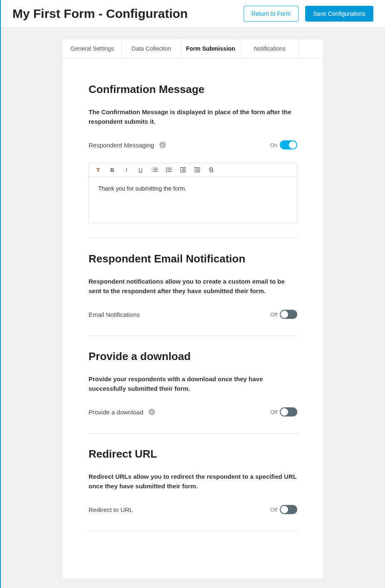 The width and height of the screenshot is (385, 588). Describe the element at coordinates (193, 384) in the screenshot. I see `section-desc-download: Provide your respondents with a download…` at that location.